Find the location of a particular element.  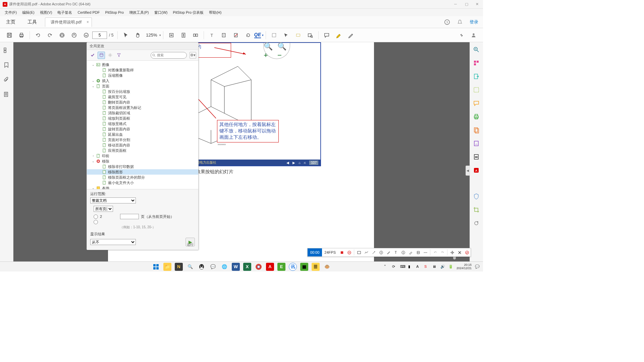

tree-node: 将页面框设置为标记 is located at coordinates (143, 108).